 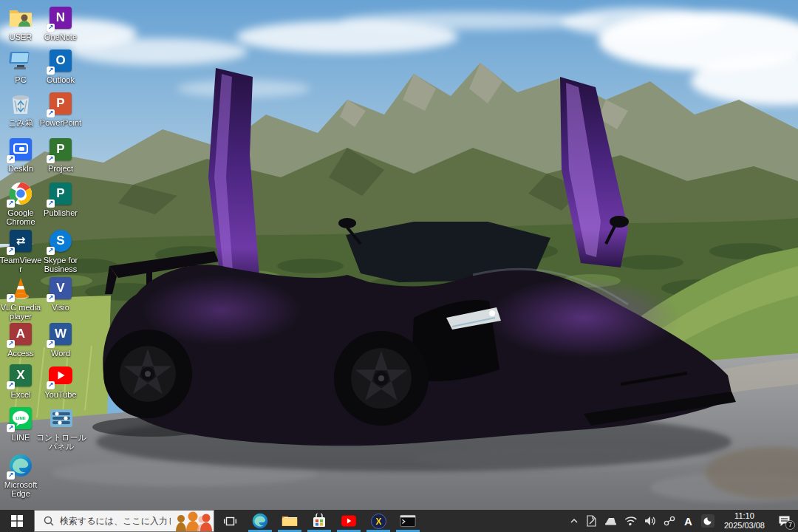 What do you see at coordinates (260, 521) in the screenshot?
I see `edge-icon` at bounding box center [260, 521].